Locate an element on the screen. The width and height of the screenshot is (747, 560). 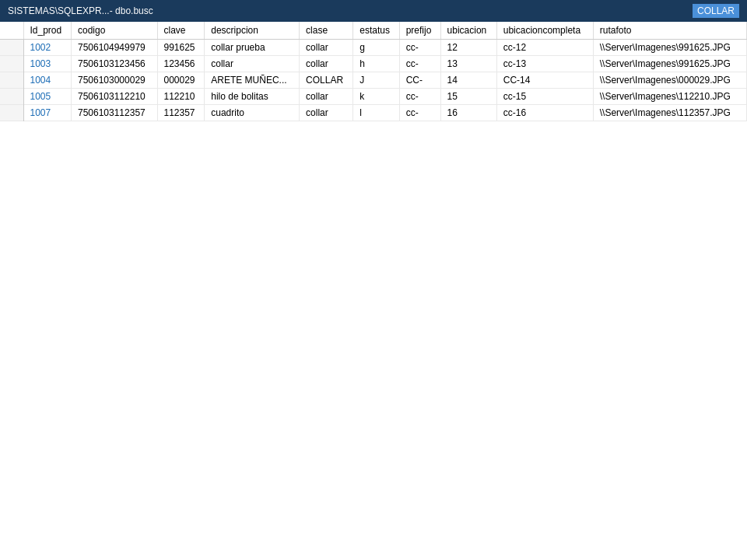
cell-id-prod: 1007 is located at coordinates (47, 114).